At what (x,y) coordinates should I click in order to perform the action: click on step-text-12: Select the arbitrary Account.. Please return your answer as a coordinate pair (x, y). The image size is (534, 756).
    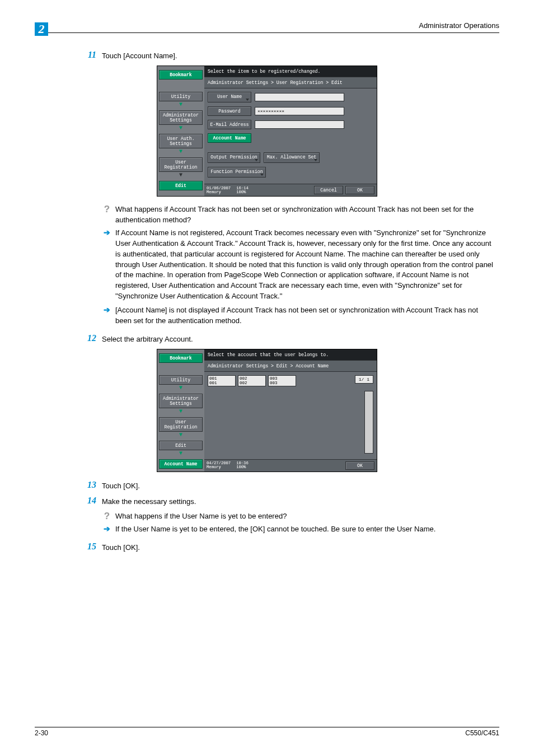
    Looking at the image, I should click on (148, 339).